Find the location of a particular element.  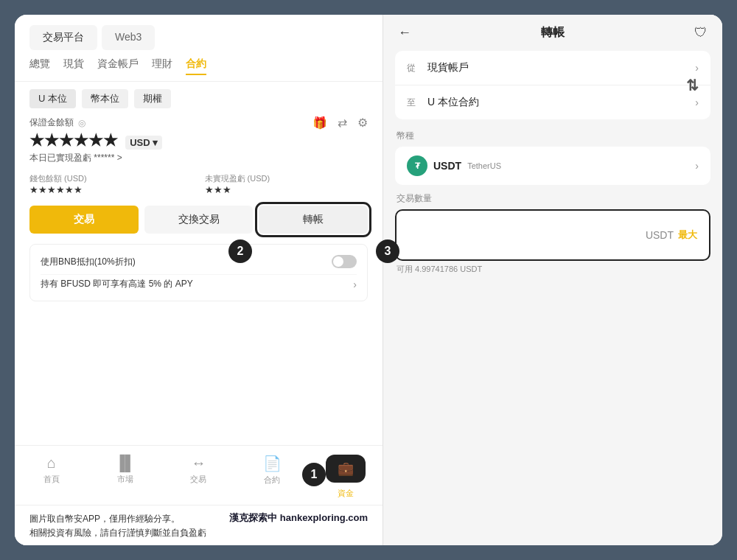

trade-label: 交易 is located at coordinates (198, 479).